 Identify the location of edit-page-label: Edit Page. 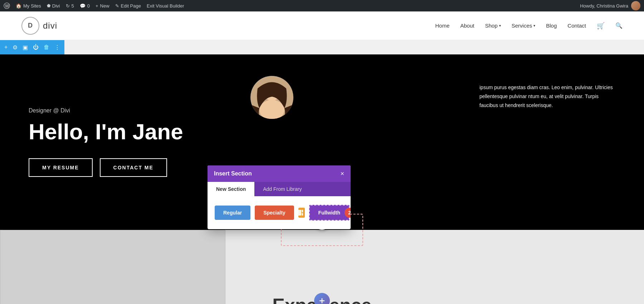
(131, 6).